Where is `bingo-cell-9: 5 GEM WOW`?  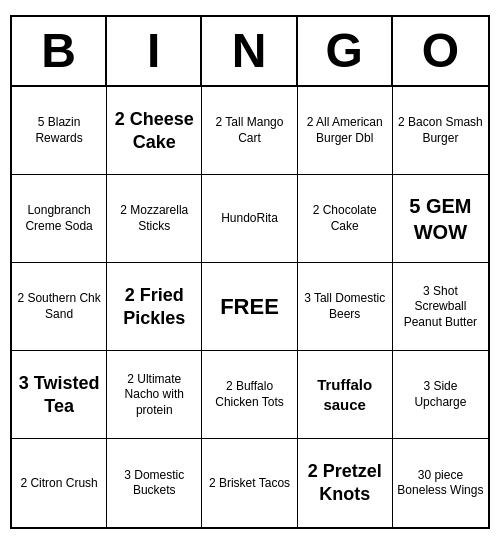
bingo-cell-9: 5 GEM WOW is located at coordinates (440, 219).